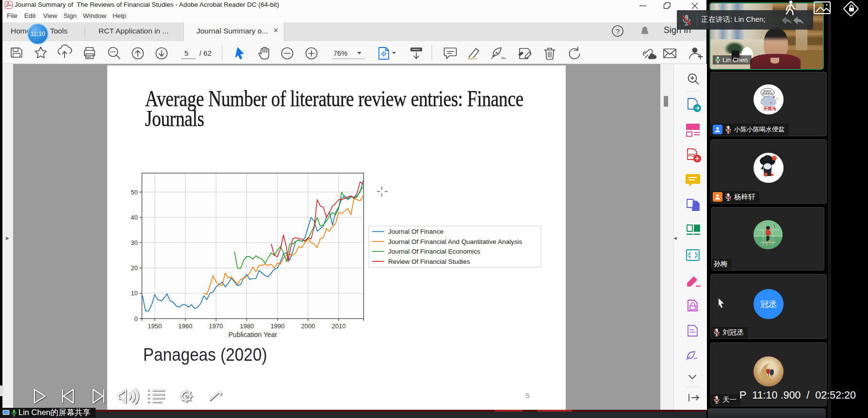 The width and height of the screenshot is (868, 418). I want to click on svg-text: Journal Of Financial Economics, so click(434, 251).